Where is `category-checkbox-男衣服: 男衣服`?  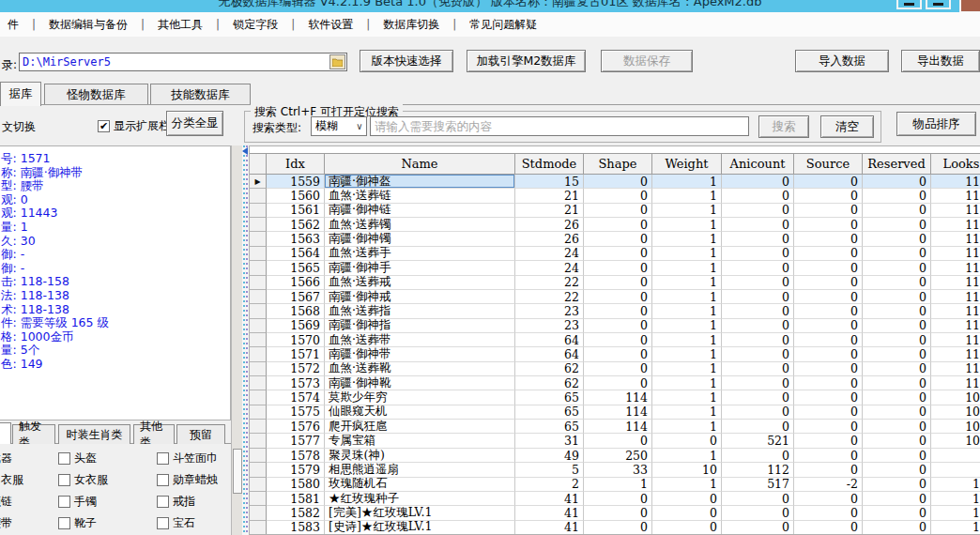 category-checkbox-男衣服: 男衣服 is located at coordinates (11, 480).